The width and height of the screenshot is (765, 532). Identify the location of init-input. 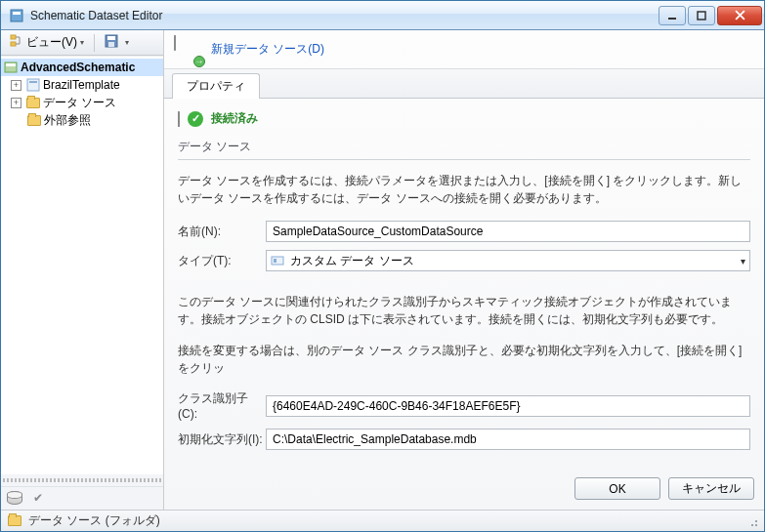
(508, 439).